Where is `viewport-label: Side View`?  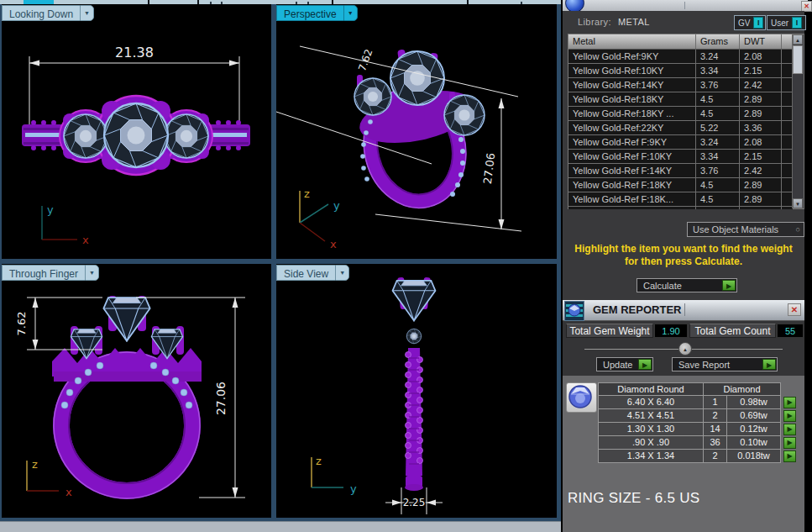 viewport-label: Side View is located at coordinates (306, 272).